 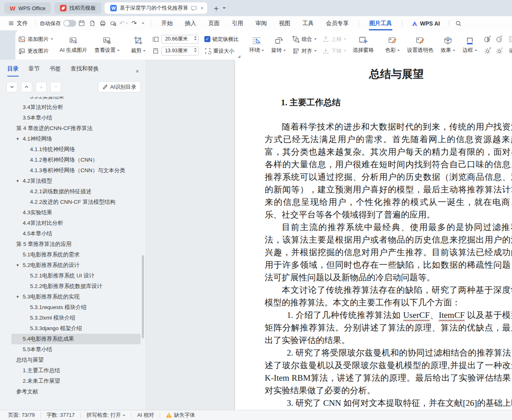 What do you see at coordinates (73, 234) in the screenshot?
I see `toc-item: 4.5本章小结` at bounding box center [73, 234].